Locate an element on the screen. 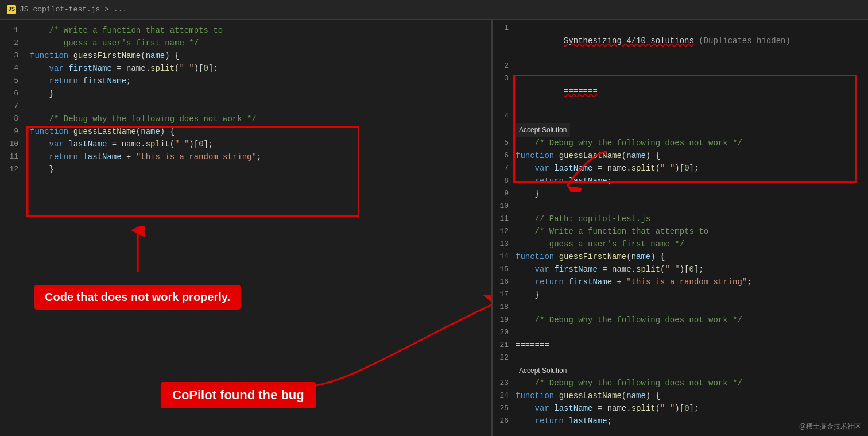 Image resolution: width=868 pixels, height=436 pixels. right-line-19: 19 /* Debug why the following does not w… is located at coordinates (680, 320).